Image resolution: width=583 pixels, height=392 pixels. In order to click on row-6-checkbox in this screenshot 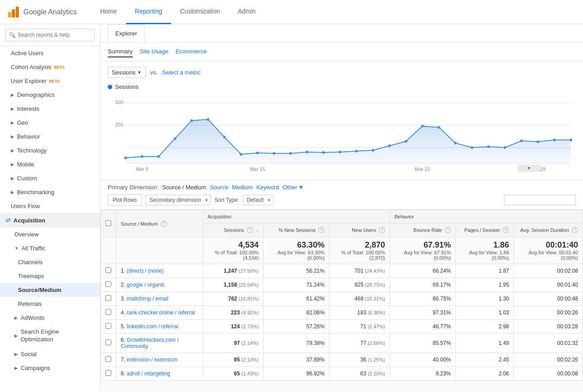, I will do `click(109, 343)`.